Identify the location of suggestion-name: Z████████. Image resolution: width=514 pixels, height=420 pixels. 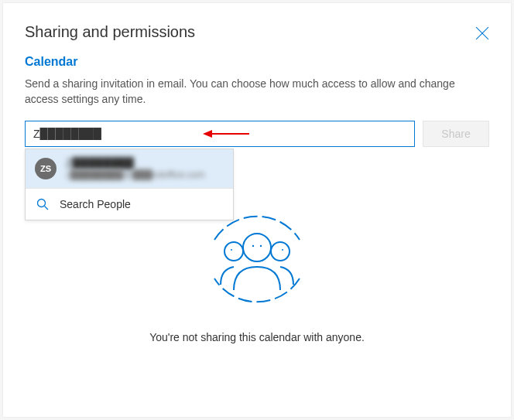
(135, 163).